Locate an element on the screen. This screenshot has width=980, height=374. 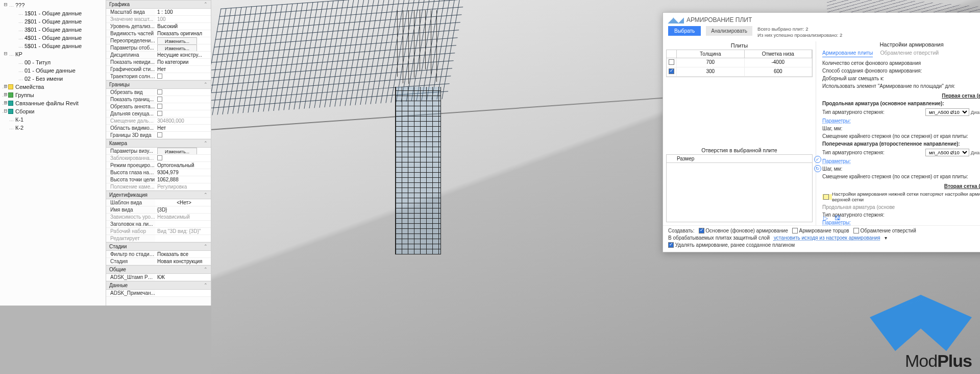
prop-value: По категории is located at coordinates (183, 62).